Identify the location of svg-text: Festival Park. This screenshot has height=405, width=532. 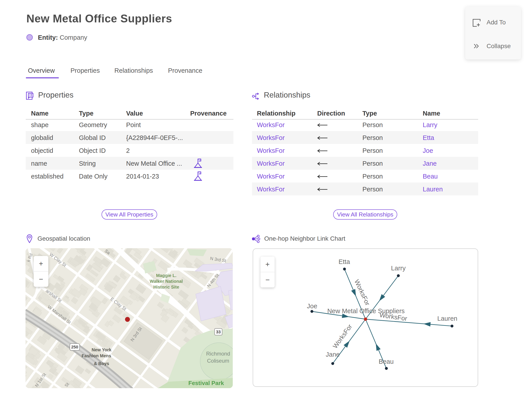
(206, 383).